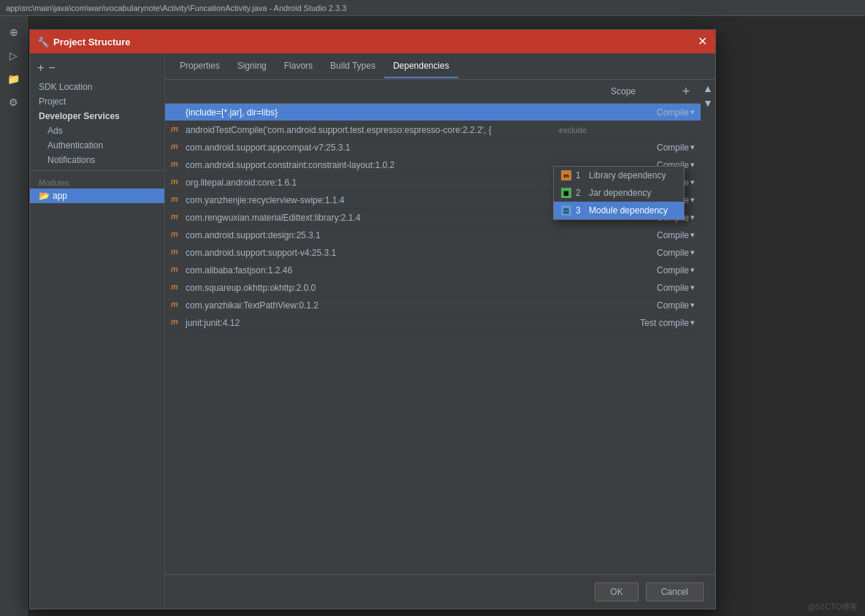 Image resolution: width=865 pixels, height=616 pixels. I want to click on dialog-sidebar: + − SDK Location Project Developer Servi…, so click(98, 331).